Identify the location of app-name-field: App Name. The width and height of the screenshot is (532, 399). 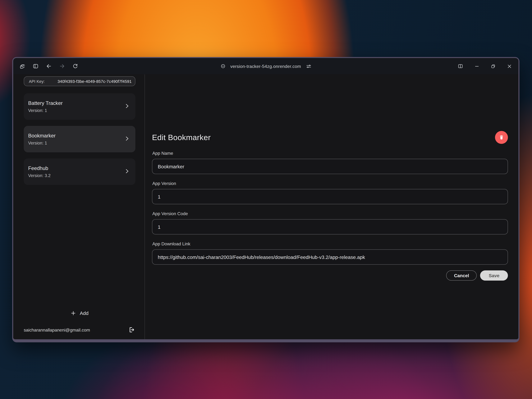
(330, 159).